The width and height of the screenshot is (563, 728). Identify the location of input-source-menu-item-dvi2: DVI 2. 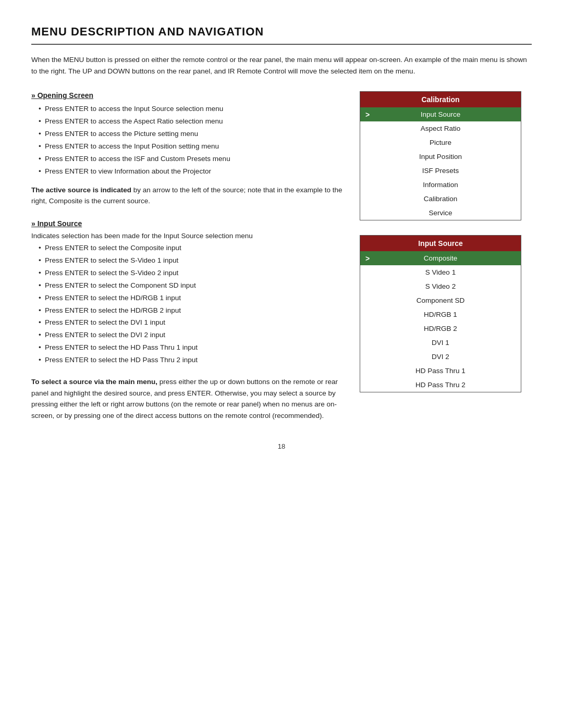
(440, 356).